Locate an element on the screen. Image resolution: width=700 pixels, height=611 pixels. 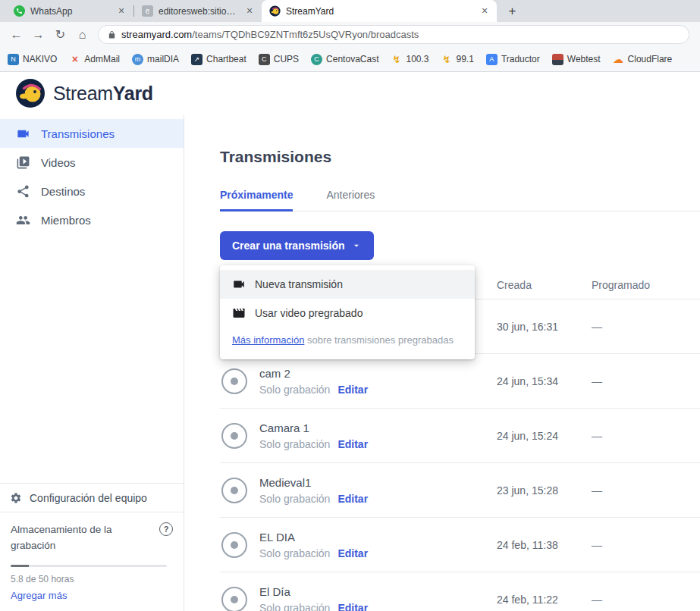
bookmark-label: Chartbeat is located at coordinates (226, 59).